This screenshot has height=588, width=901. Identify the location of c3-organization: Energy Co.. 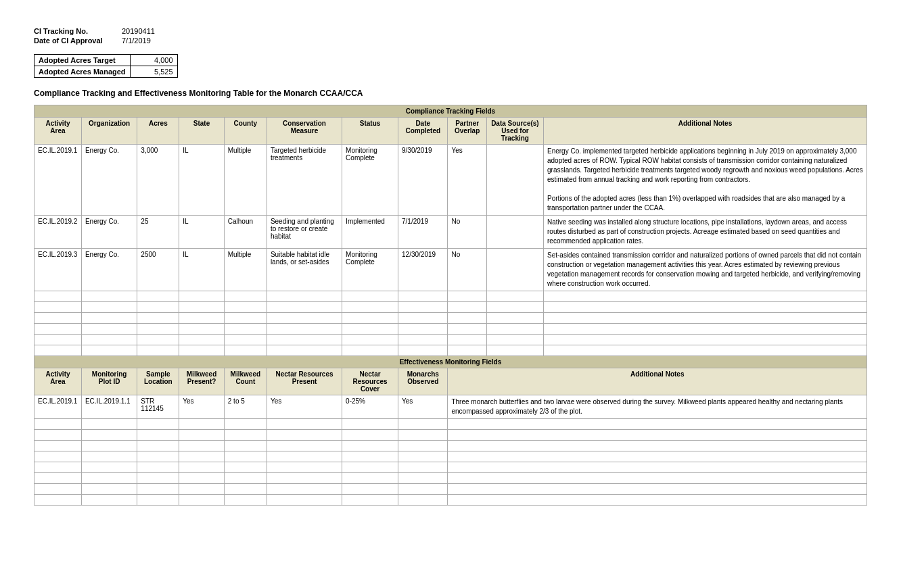
(109, 270).